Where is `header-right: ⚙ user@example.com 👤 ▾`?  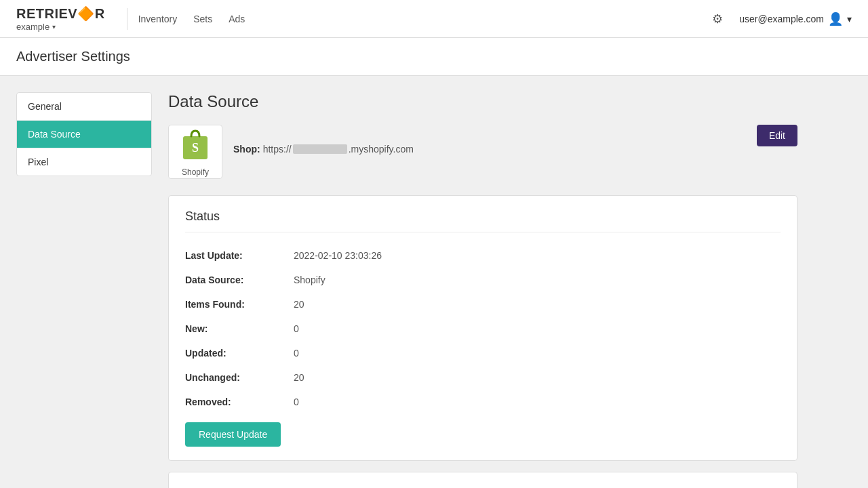 header-right: ⚙ user@example.com 👤 ▾ is located at coordinates (779, 19).